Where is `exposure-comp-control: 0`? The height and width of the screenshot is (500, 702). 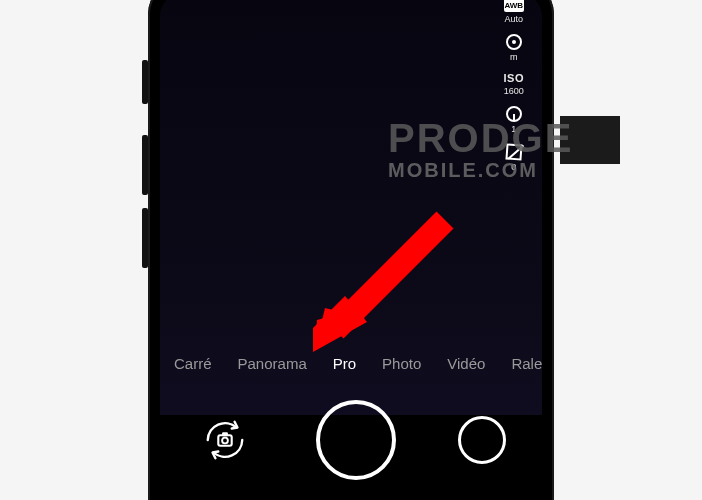 exposure-comp-control: 0 is located at coordinates (514, 158).